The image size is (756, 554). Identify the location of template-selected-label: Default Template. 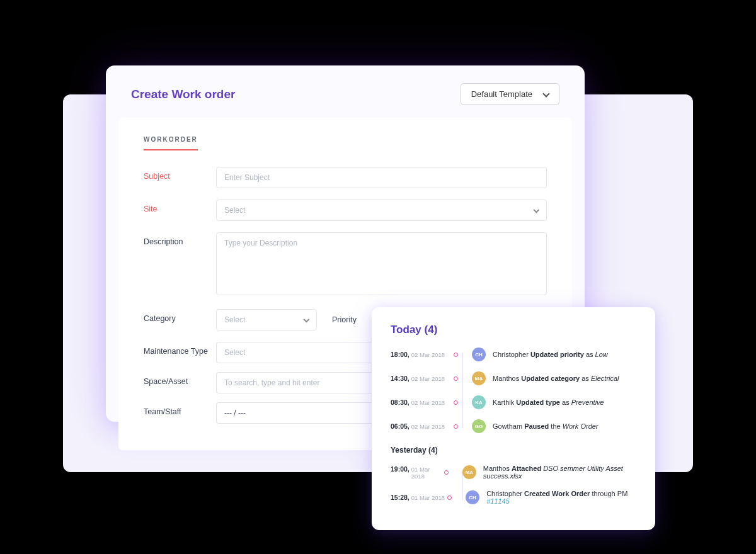
(501, 94).